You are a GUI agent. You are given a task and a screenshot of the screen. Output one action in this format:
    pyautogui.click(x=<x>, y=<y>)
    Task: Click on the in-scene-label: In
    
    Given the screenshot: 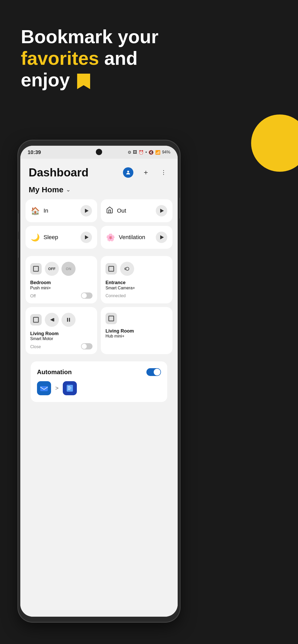 What is the action you would take?
    pyautogui.click(x=46, y=211)
    